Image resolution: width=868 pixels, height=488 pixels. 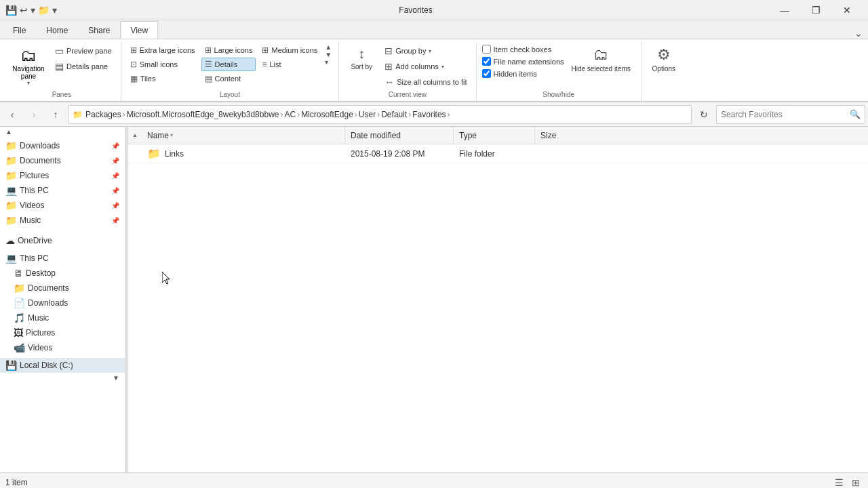 What do you see at coordinates (515, 74) in the screenshot?
I see `hidden-items-label: Hidden items` at bounding box center [515, 74].